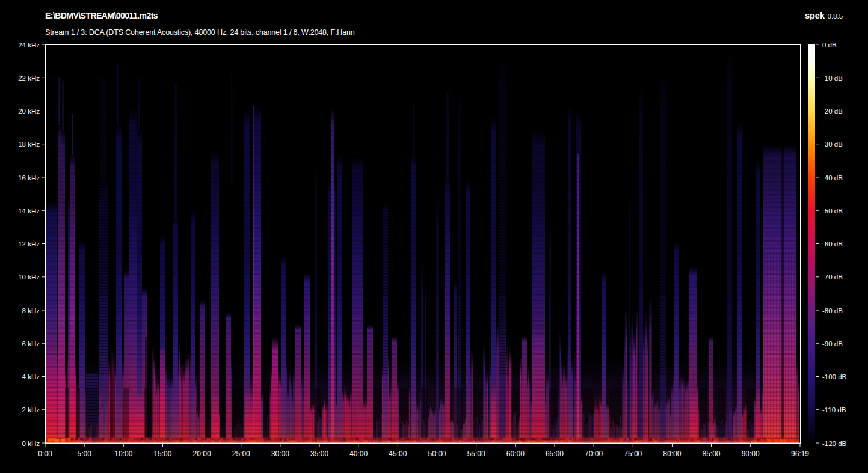 This screenshot has height=473, width=868. Describe the element at coordinates (123, 454) in the screenshot. I see `svg-text: 10:00` at that location.